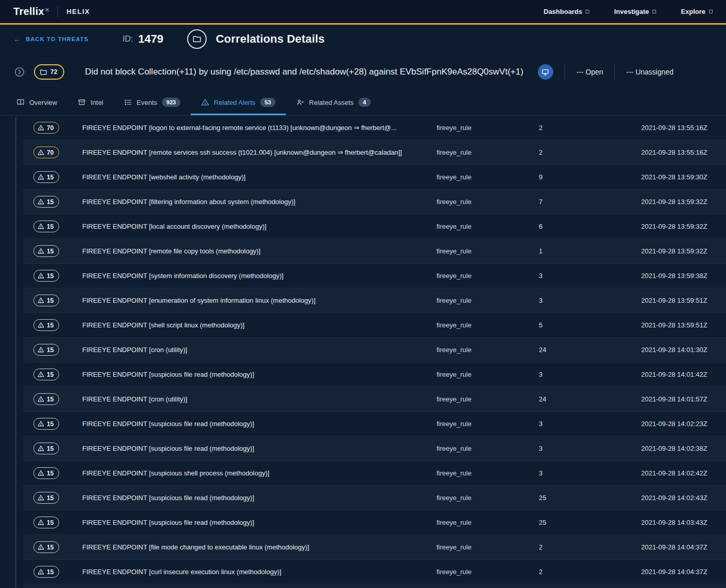 The image size is (726, 588). What do you see at coordinates (565, 72) in the screenshot?
I see `divider` at bounding box center [565, 72].